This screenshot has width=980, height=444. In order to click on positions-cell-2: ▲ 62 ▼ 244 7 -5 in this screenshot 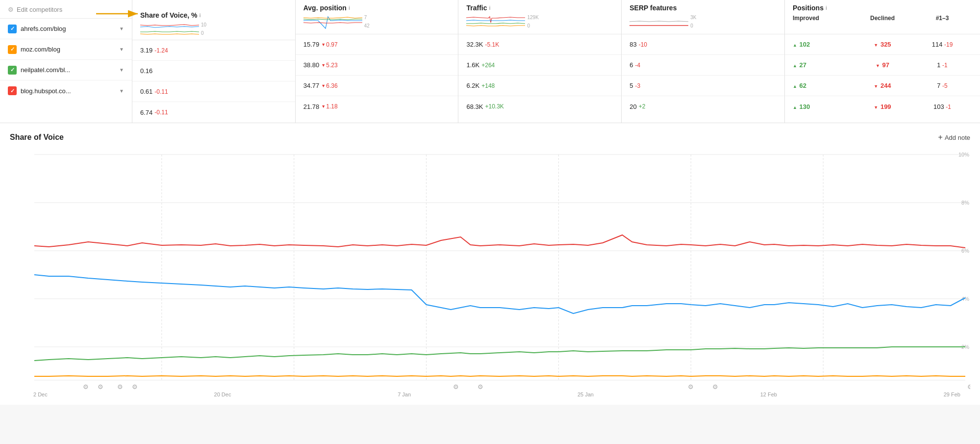, I will do `click(882, 86)`.